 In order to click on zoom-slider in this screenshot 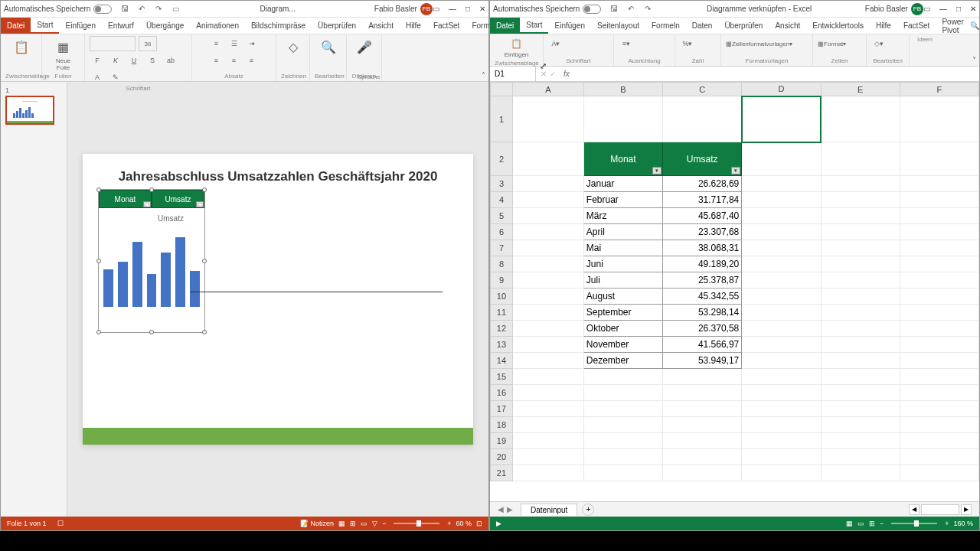, I will do `click(416, 523)`.